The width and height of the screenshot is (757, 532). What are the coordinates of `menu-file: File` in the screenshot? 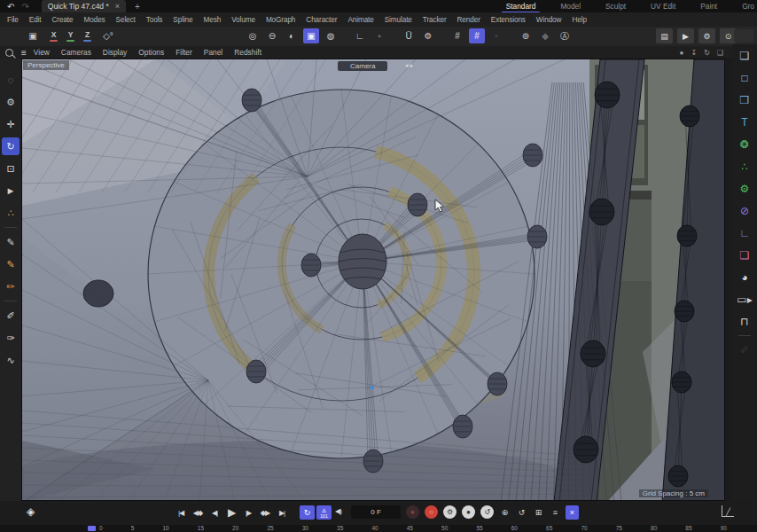 It's located at (12, 20).